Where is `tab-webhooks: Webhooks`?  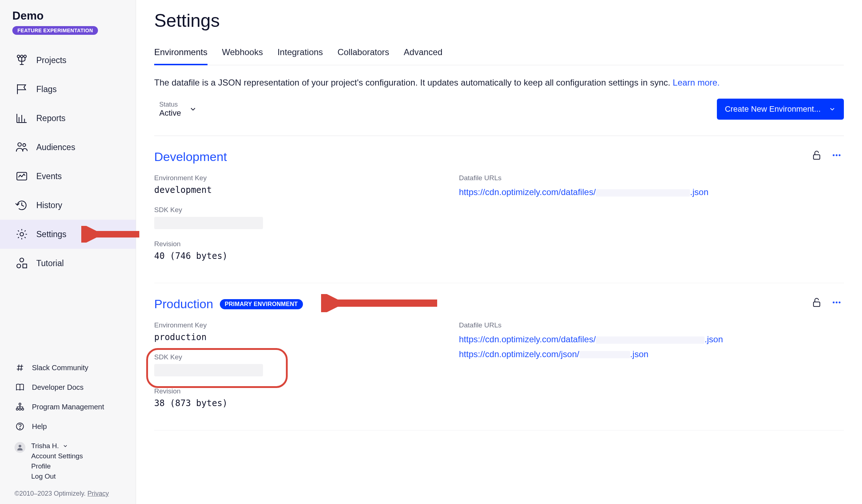
tab-webhooks: Webhooks is located at coordinates (242, 54).